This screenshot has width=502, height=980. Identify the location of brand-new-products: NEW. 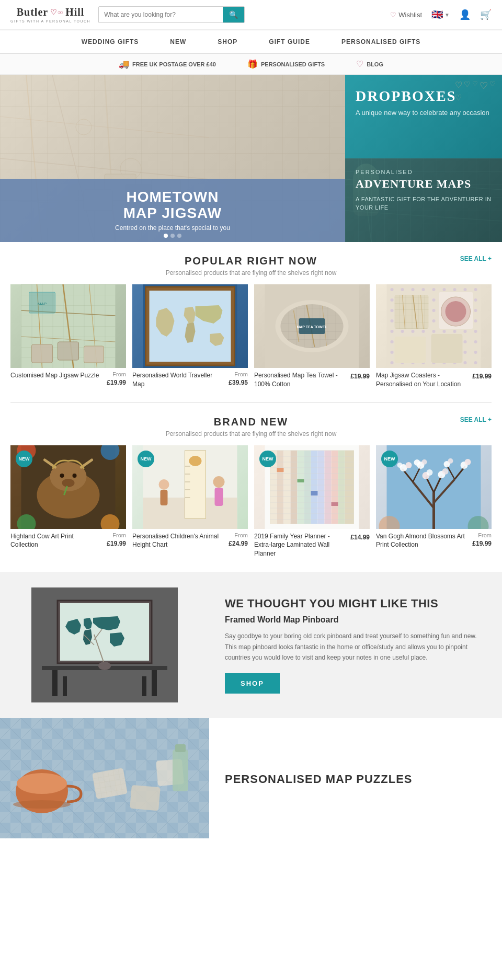
(251, 503).